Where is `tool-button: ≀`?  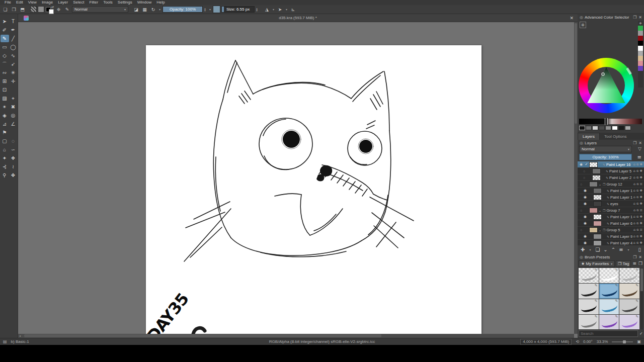
tool-button: ≀ is located at coordinates (13, 167).